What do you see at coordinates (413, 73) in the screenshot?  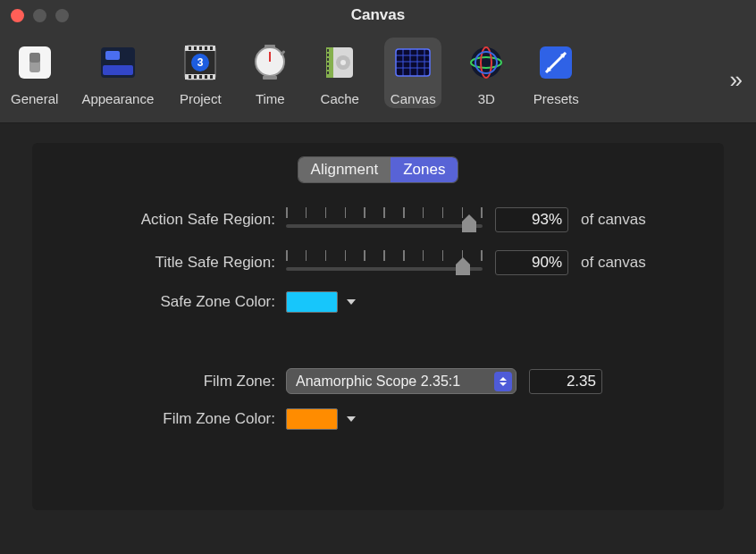 I see `toolbar-item-canvas: Canvas` at bounding box center [413, 73].